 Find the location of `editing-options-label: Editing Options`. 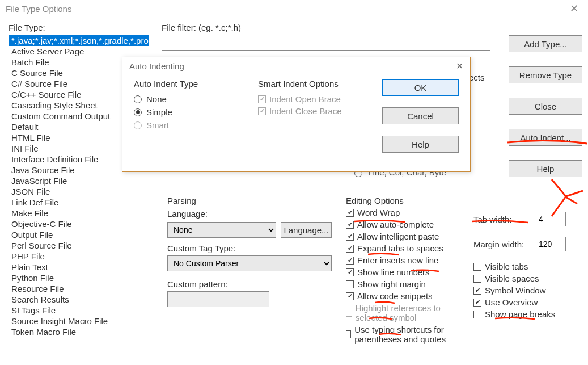

editing-options-label: Editing Options is located at coordinates (405, 201).